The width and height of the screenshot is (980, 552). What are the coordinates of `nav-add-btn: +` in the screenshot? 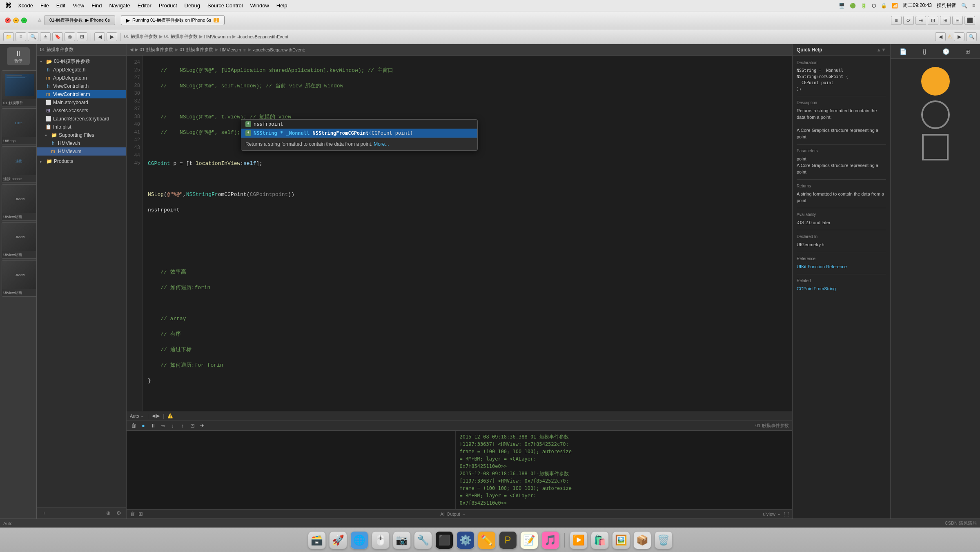 It's located at (44, 513).